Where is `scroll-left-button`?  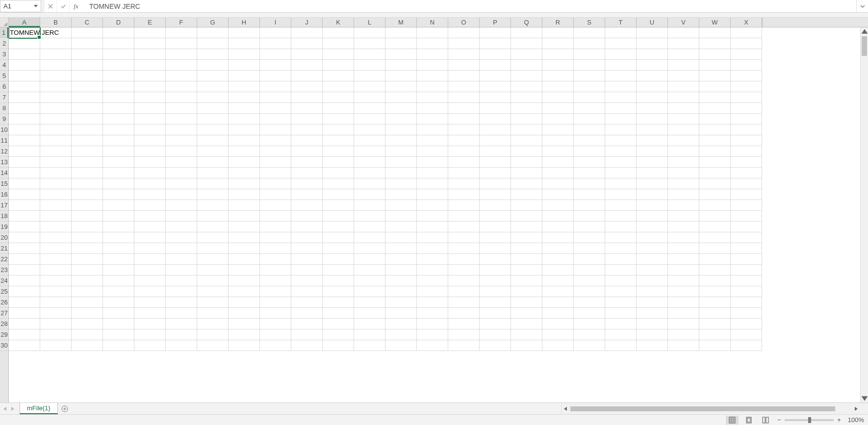 scroll-left-button is located at coordinates (565, 409).